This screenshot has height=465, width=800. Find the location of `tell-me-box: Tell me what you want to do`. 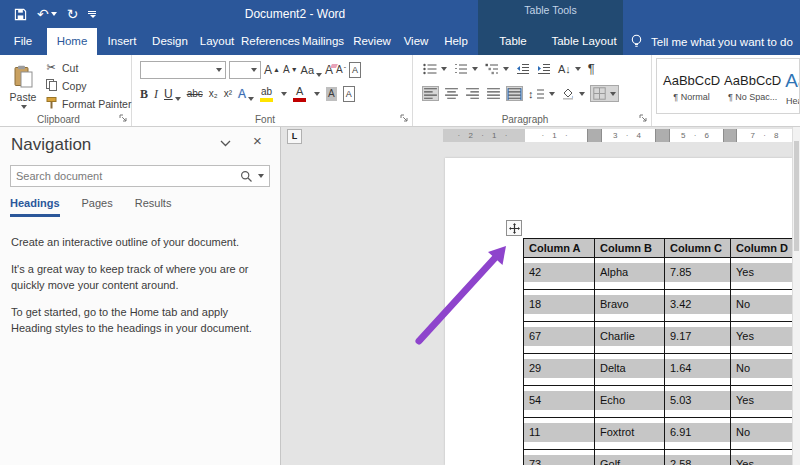

tell-me-box: Tell me what you want to do is located at coordinates (712, 42).